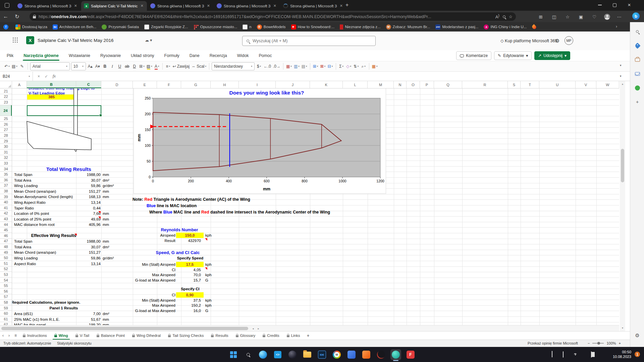 Image resolution: width=644 pixels, height=362 pixels. Describe the element at coordinates (513, 56) in the screenshot. I see `editing-mode-button: ✎ Edytowanie ▾` at that location.